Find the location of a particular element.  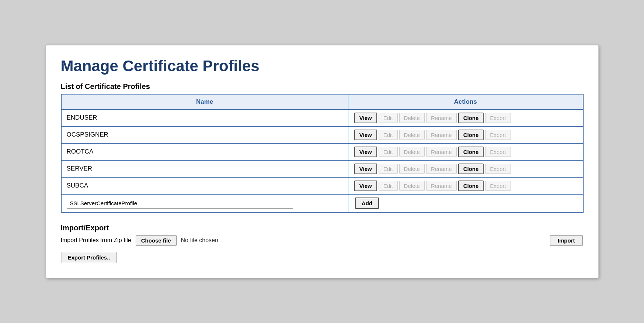

add-profile-actions-cell: Add is located at coordinates (465, 203).